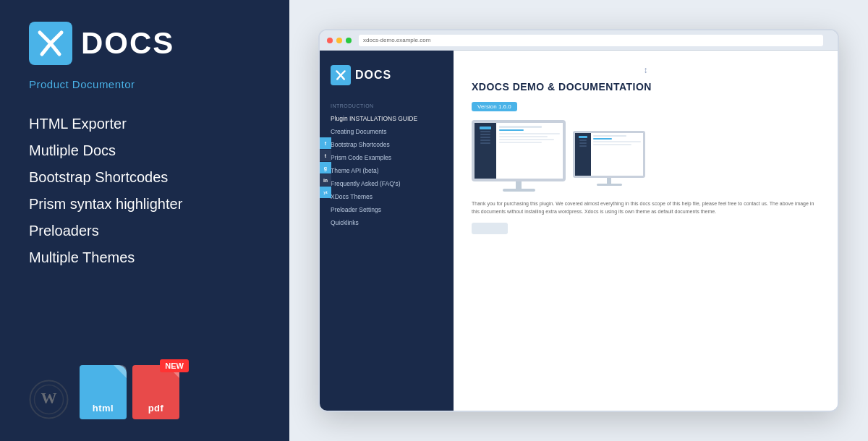  I want to click on html-label: html, so click(103, 408).